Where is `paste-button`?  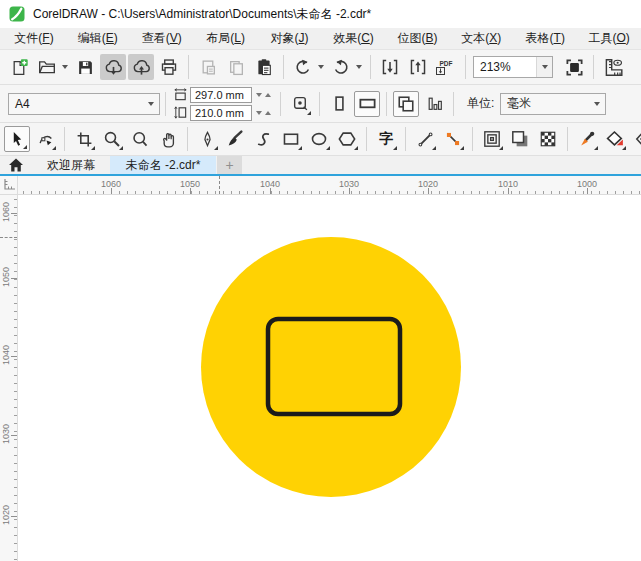
paste-button is located at coordinates (264, 67).